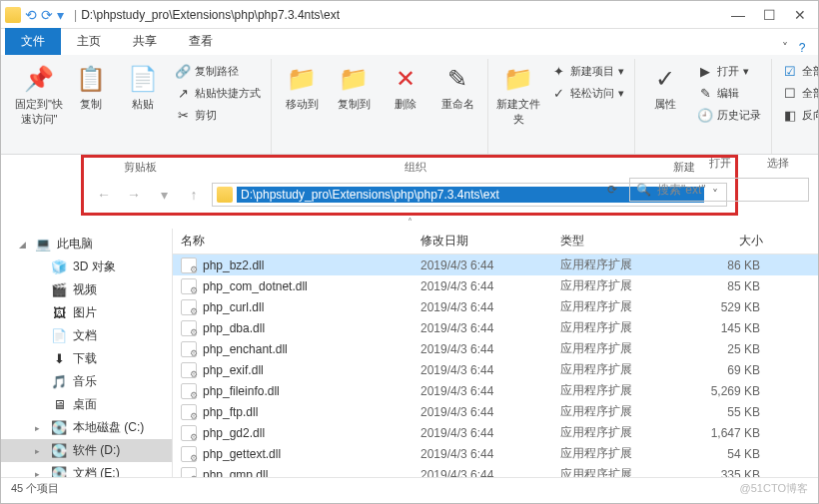 The image size is (819, 504). I want to click on properties-icon: ✓, so click(665, 79).